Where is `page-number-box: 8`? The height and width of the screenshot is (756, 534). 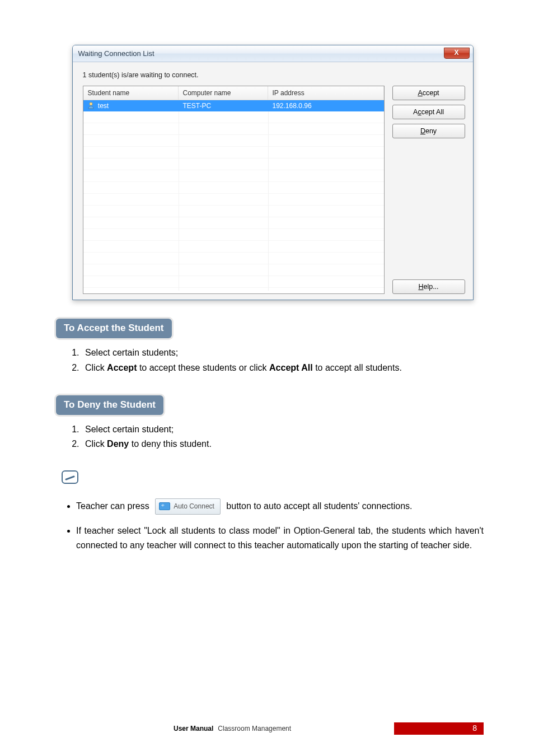 page-number-box: 8 is located at coordinates (439, 729).